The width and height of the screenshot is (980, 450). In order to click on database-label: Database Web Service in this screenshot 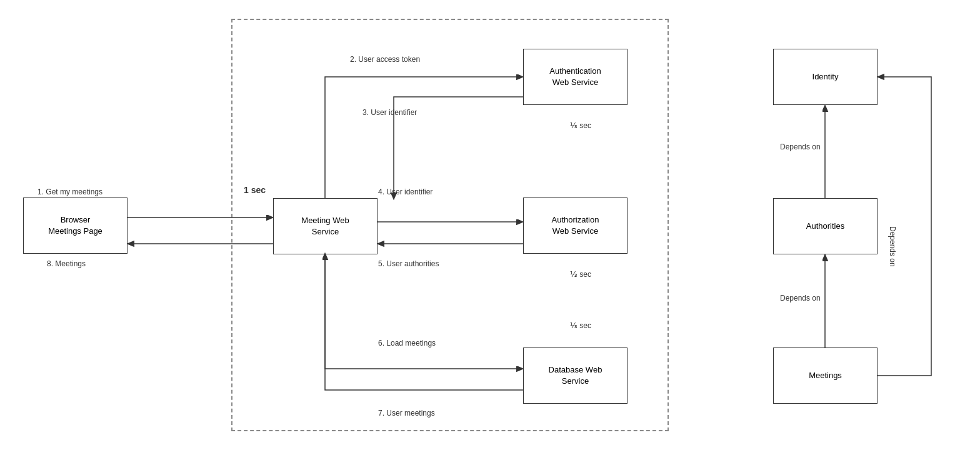, I will do `click(576, 376)`.